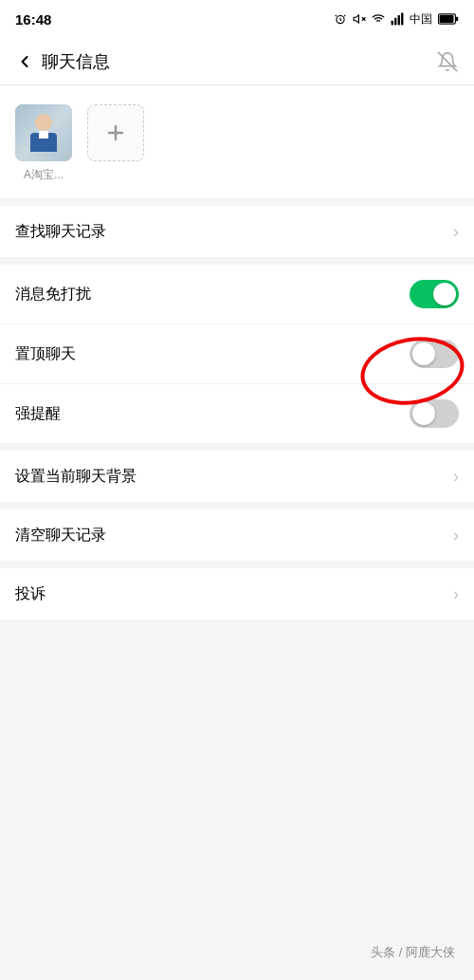 Image resolution: width=474 pixels, height=980 pixels. Describe the element at coordinates (448, 19) in the screenshot. I see `battery-icon` at that location.